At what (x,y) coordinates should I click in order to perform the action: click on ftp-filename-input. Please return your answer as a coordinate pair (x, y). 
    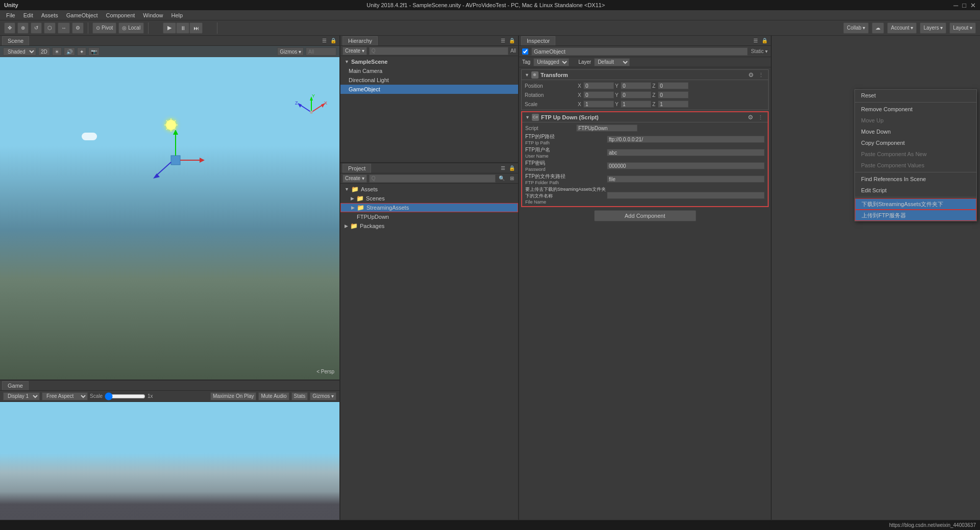
    Looking at the image, I should click on (686, 195).